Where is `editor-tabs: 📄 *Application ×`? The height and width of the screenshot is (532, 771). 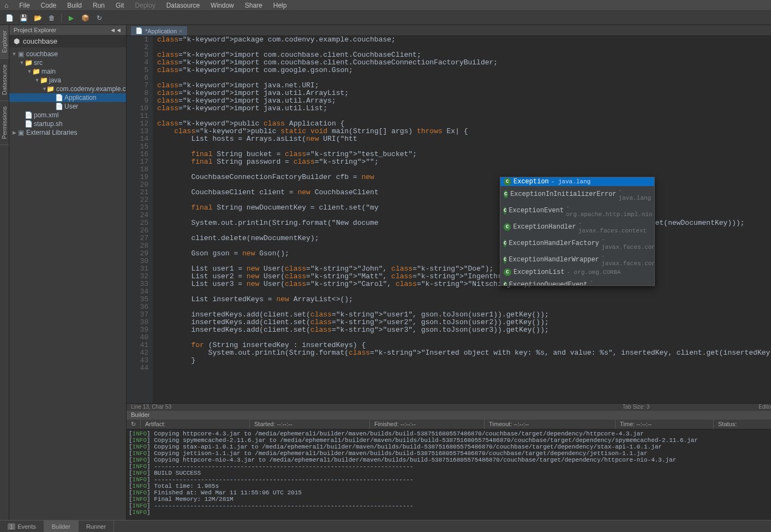
editor-tabs: 📄 *Application × is located at coordinates (449, 31).